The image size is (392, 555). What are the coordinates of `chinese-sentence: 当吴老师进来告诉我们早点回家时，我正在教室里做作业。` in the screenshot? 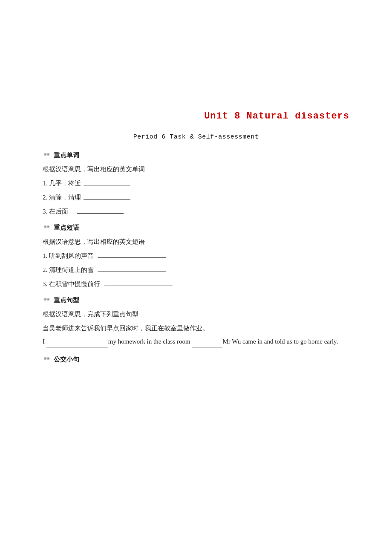 It's located at (196, 328).